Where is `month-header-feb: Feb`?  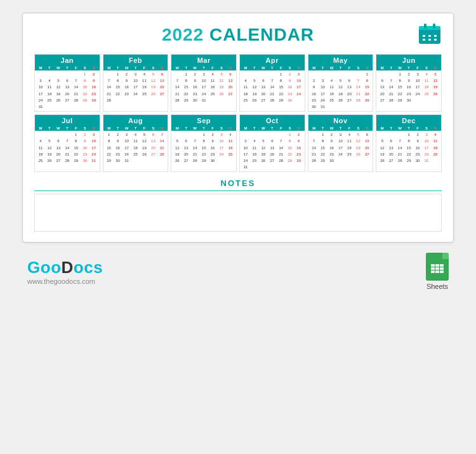
month-header-feb: Feb is located at coordinates (136, 60).